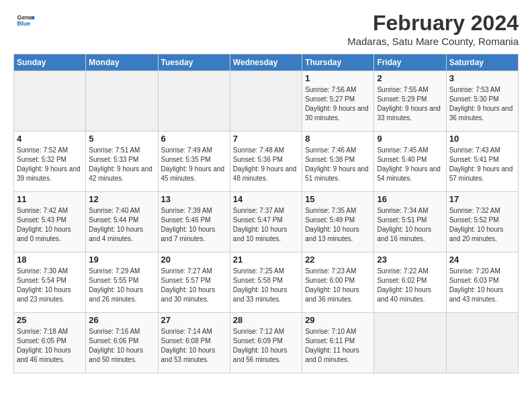  I want to click on day-number: 10, so click(482, 138).